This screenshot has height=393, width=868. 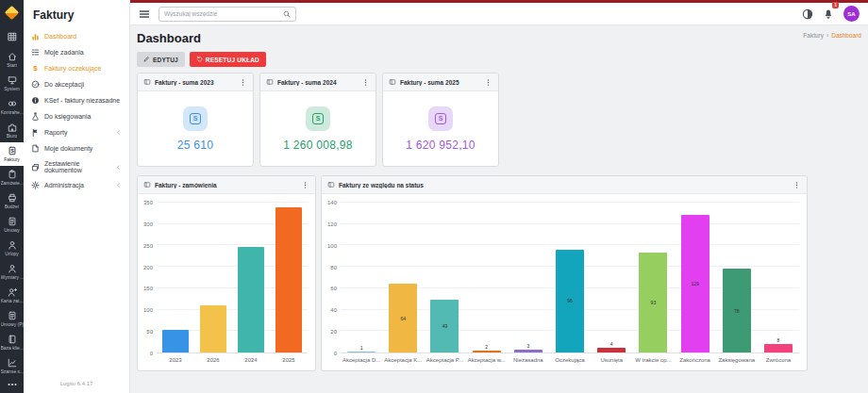 What do you see at coordinates (11, 107) in the screenshot?
I see `rail-item-kontrahenci: Kontrahe...` at bounding box center [11, 107].